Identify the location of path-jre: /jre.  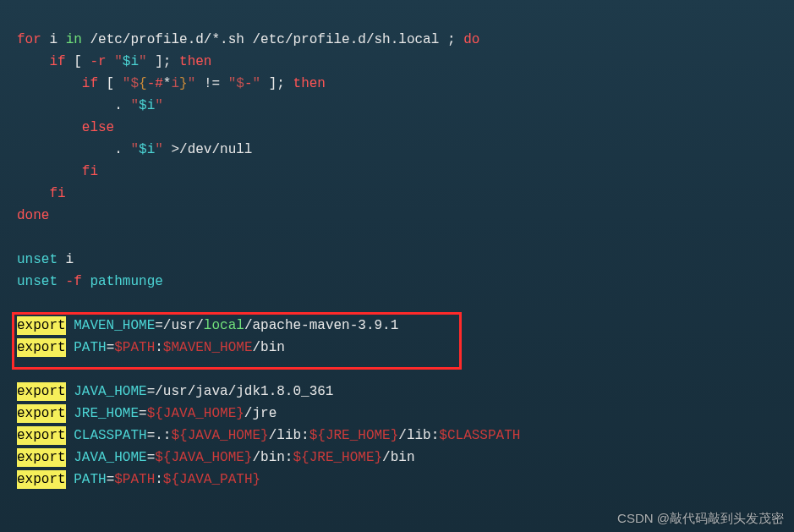
(260, 414).